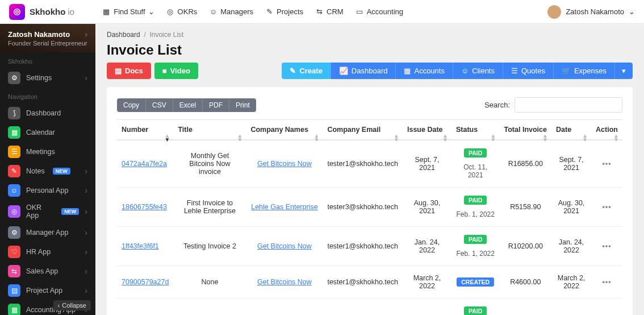 This screenshot has width=644, height=315. Describe the element at coordinates (124, 35) in the screenshot. I see `breadcrumb-root: Dashboard` at that location.